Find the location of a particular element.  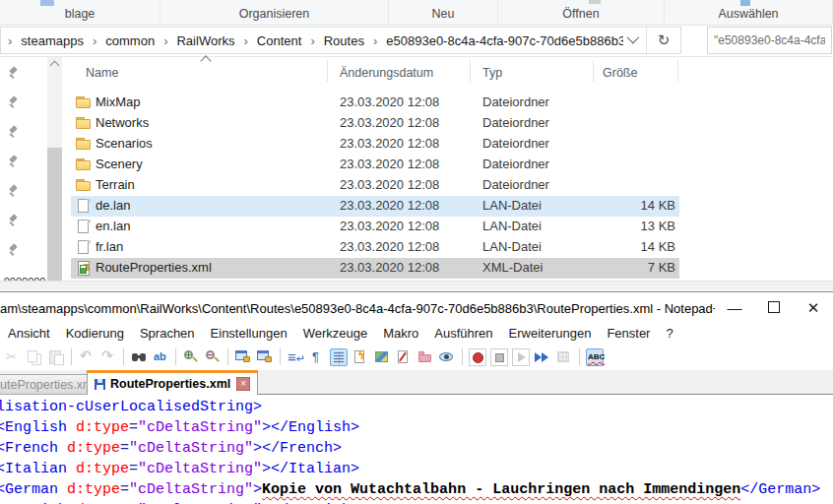

column-header-typ: Typ is located at coordinates (492, 73).